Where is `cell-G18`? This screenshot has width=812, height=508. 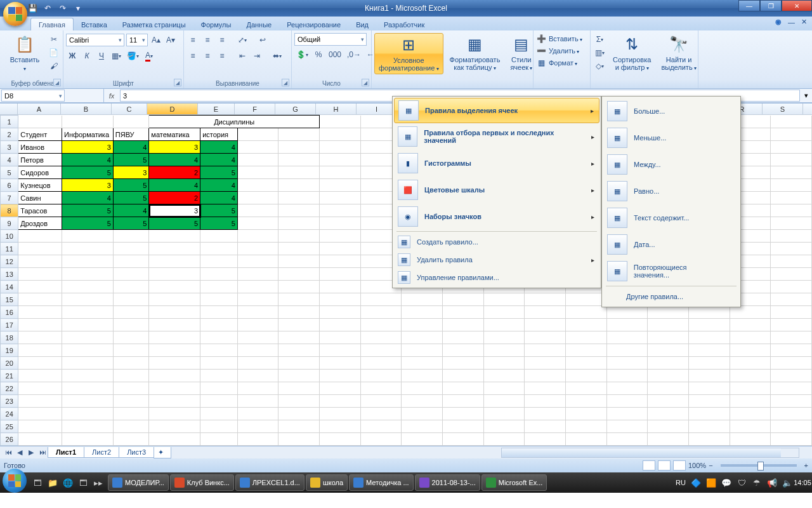 cell-G18 is located at coordinates (299, 338).